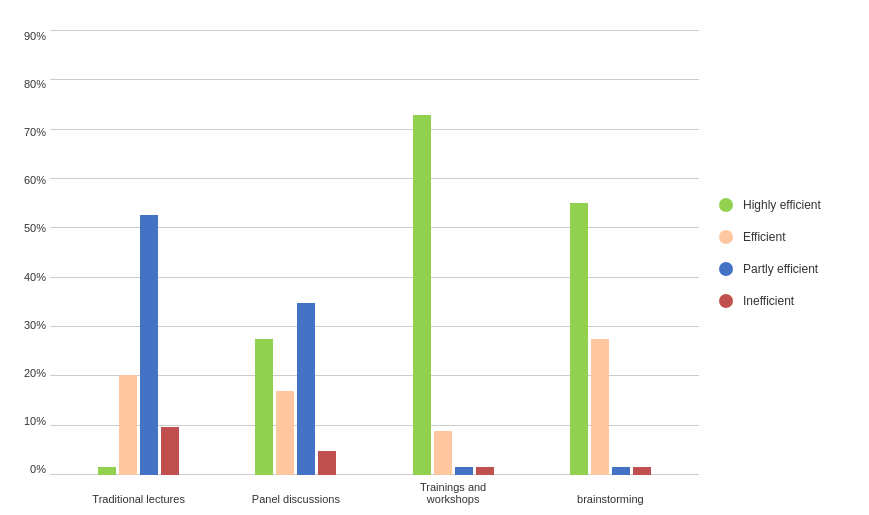 The image size is (869, 515). Describe the element at coordinates (296, 499) in the screenshot. I see `x-axis-label: Panel discussions` at that location.